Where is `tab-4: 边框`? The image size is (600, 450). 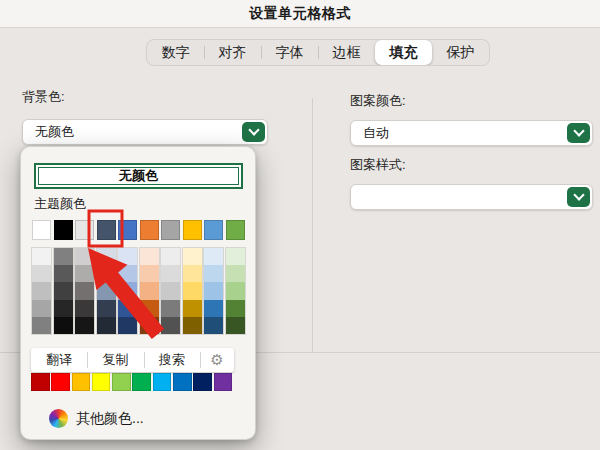
tab-4: 边框 is located at coordinates (346, 52).